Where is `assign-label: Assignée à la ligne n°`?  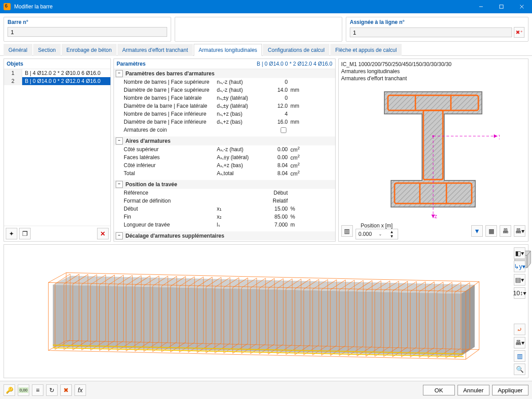
assign-label: Assignée à la ligne n° is located at coordinates (437, 22).